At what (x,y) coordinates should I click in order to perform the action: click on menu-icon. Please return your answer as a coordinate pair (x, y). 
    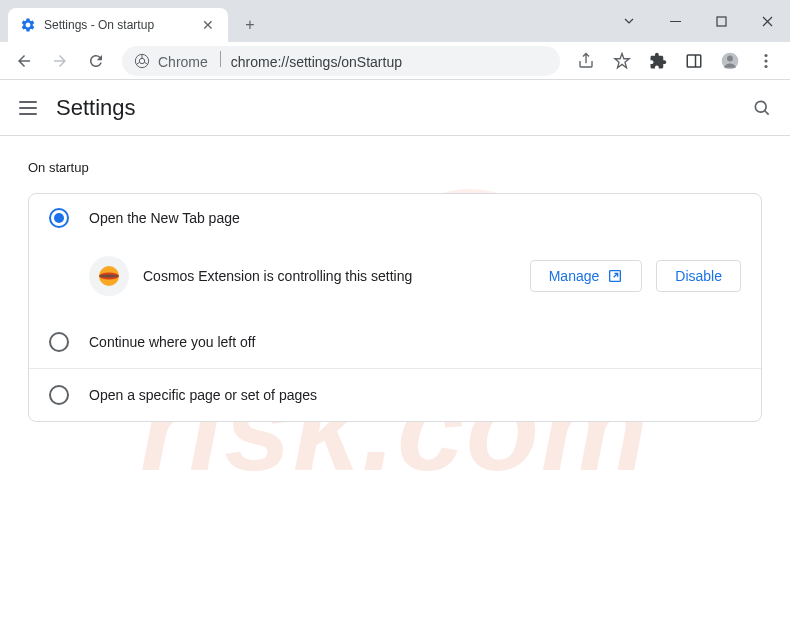
    Looking at the image, I should click on (766, 61).